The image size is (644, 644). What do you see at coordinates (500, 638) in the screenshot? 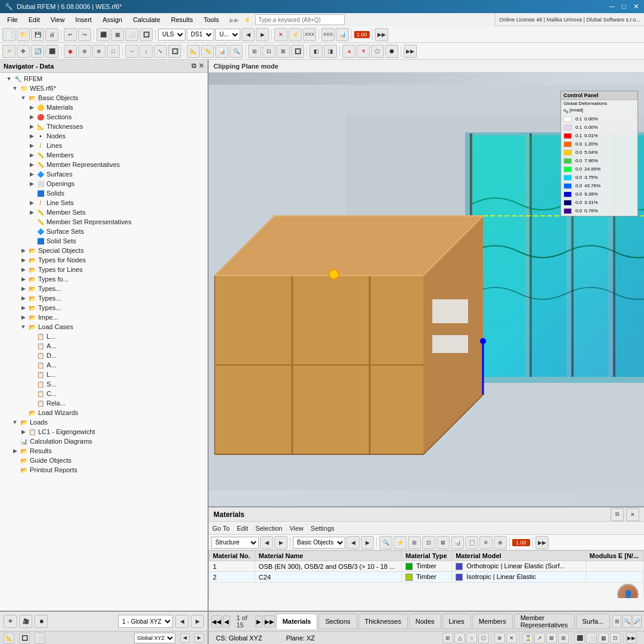
I see `sb-icon-5: ⊗` at bounding box center [500, 638].